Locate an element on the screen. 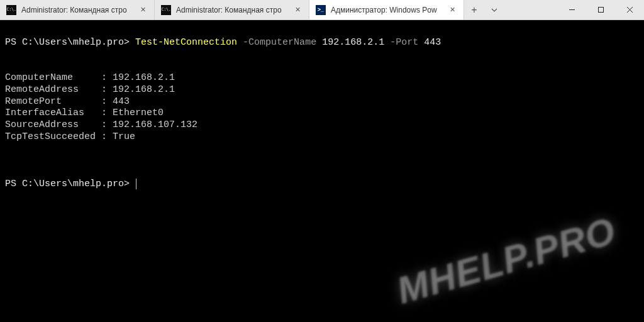  minimize-button is located at coordinates (572, 10).